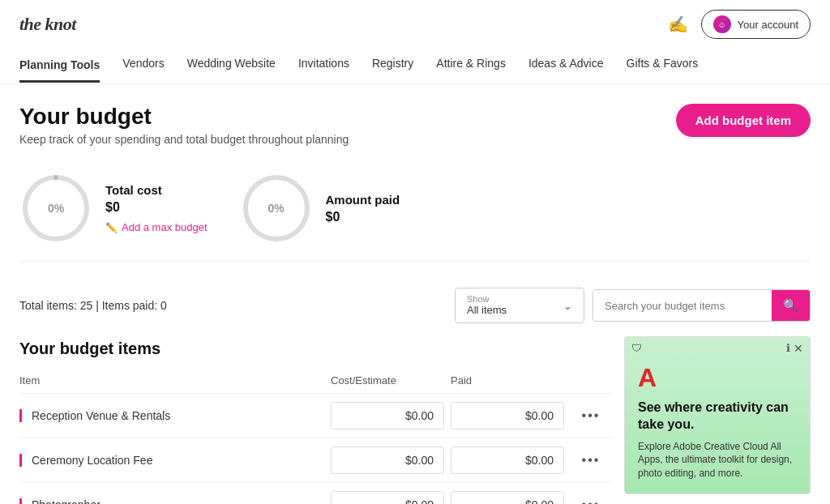 The image size is (830, 504). What do you see at coordinates (415, 65) in the screenshot?
I see `main-nav: Planning Tools Vendors Wedding Website I…` at bounding box center [415, 65].